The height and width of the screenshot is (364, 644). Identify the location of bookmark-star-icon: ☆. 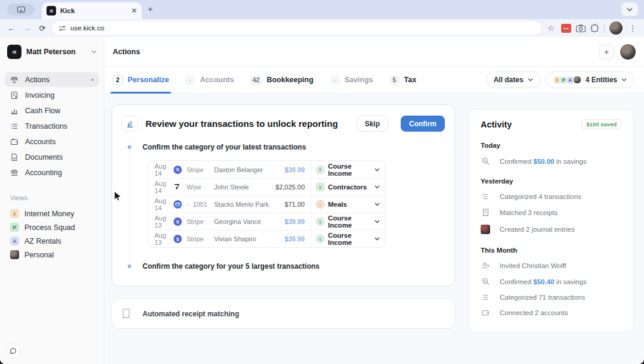
(551, 29).